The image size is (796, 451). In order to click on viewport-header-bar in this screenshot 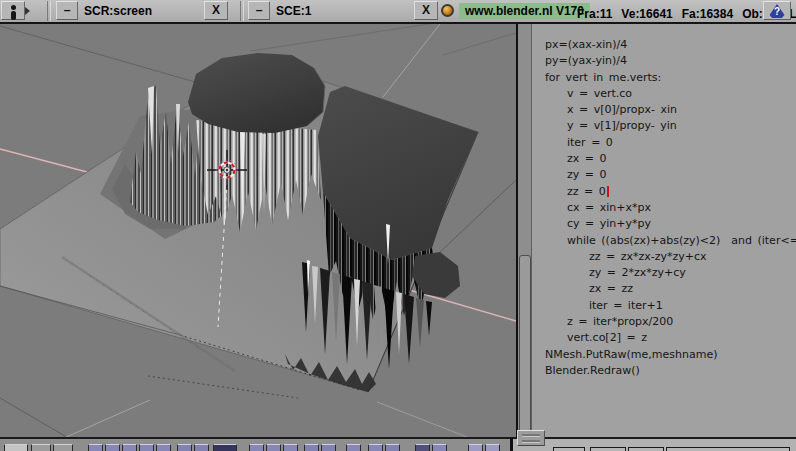, I will do `click(255, 444)`.